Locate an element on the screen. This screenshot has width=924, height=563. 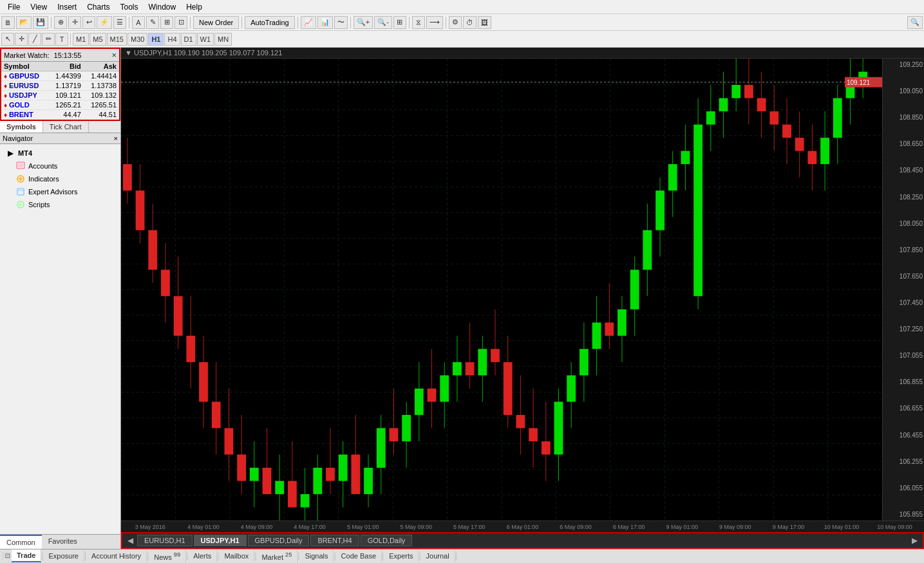
cursor-btn: ↖ is located at coordinates (8, 39).